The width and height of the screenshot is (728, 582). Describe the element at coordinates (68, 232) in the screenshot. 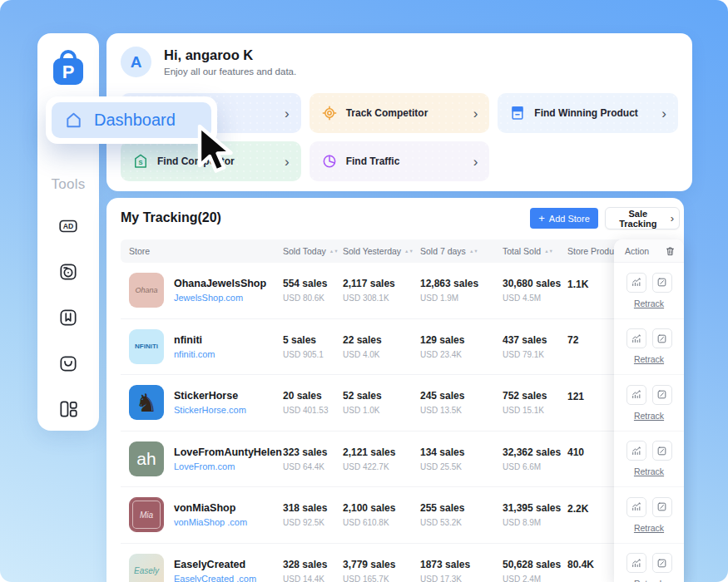

I see `sidebar: P Tools AD` at that location.